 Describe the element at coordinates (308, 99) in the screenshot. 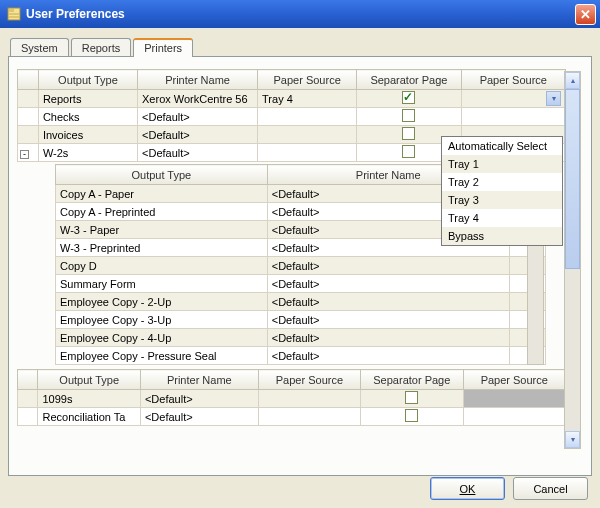

I see `cell-paper: Tray 4` at that location.